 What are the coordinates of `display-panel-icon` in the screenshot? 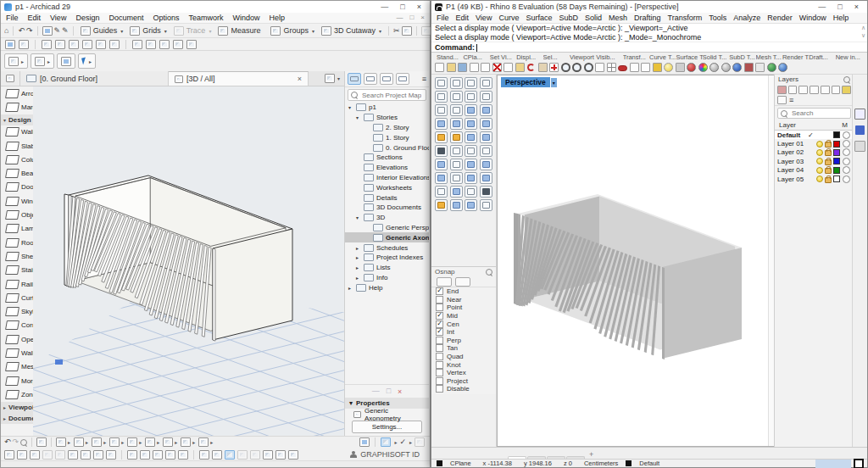 It's located at (860, 98).